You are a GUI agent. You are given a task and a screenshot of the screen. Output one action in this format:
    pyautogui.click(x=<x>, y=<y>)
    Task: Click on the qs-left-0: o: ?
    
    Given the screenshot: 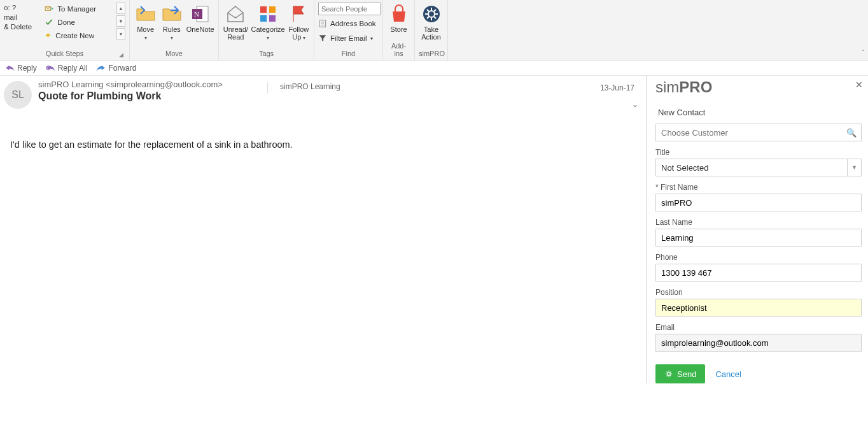 What is the action you would take?
    pyautogui.click(x=22, y=8)
    